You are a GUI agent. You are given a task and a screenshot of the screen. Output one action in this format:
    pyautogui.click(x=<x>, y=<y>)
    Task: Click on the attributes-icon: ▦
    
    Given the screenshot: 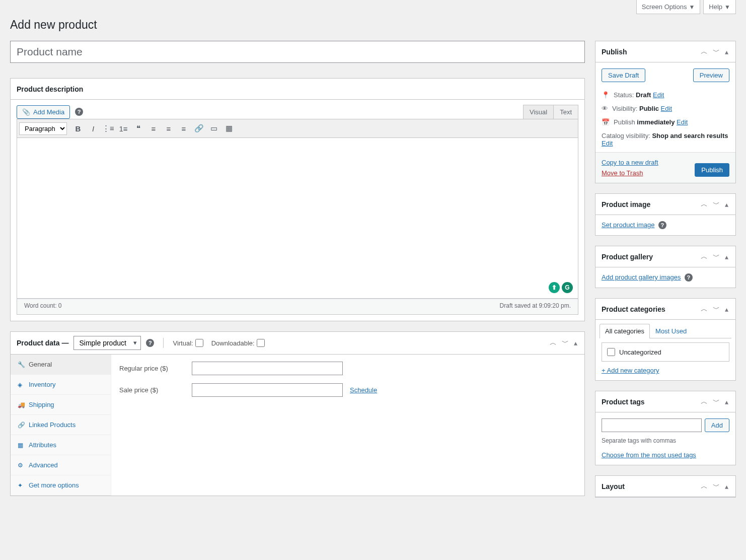 What is the action you would take?
    pyautogui.click(x=21, y=445)
    